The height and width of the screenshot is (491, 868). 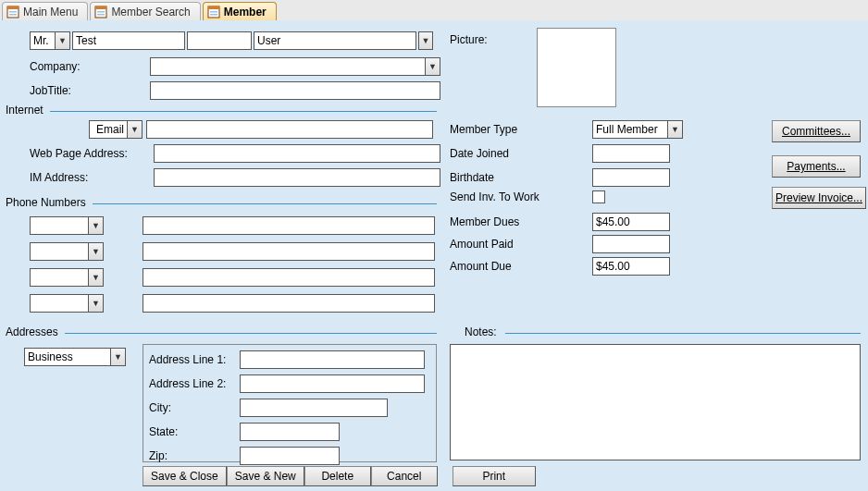 What do you see at coordinates (332, 384) in the screenshot?
I see `addr-line2-field` at bounding box center [332, 384].